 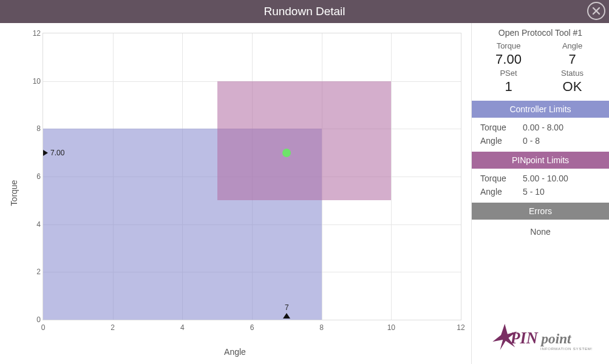 I want to click on torque-label: Torque, so click(x=509, y=46).